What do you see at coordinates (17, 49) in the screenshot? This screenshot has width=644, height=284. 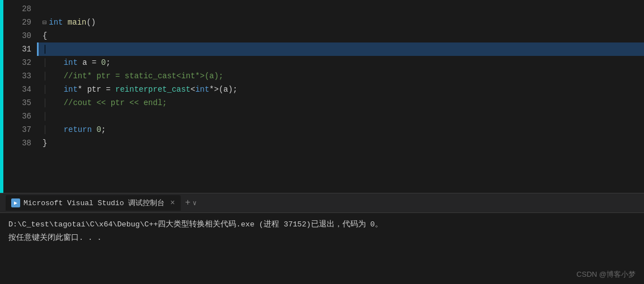 I see `line-num-31: 31` at bounding box center [17, 49].